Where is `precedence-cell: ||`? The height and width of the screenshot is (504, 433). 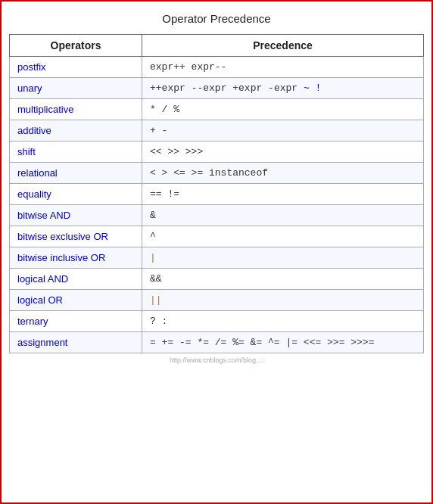
precedence-cell: || is located at coordinates (283, 300).